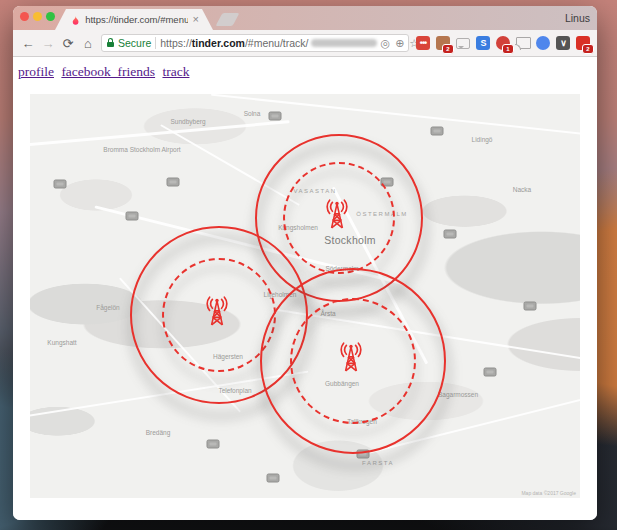 The image size is (617, 530). What do you see at coordinates (142, 150) in the screenshot?
I see `map-place-label: Bromma Stockholm Airport` at bounding box center [142, 150].